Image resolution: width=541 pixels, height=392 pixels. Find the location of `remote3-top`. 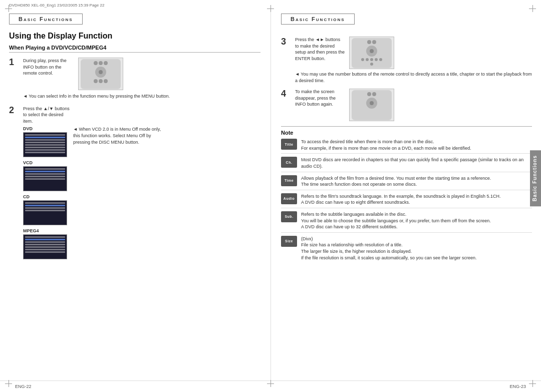

remote3-top is located at coordinates (372, 42).